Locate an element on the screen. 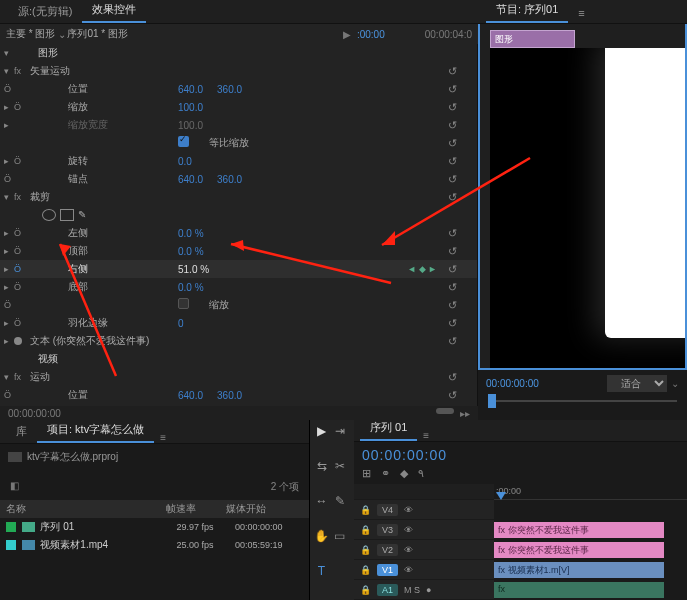 Image resolution: width=687 pixels, height=600 pixels. hand-tool-icon: ✋ is located at coordinates (322, 536).